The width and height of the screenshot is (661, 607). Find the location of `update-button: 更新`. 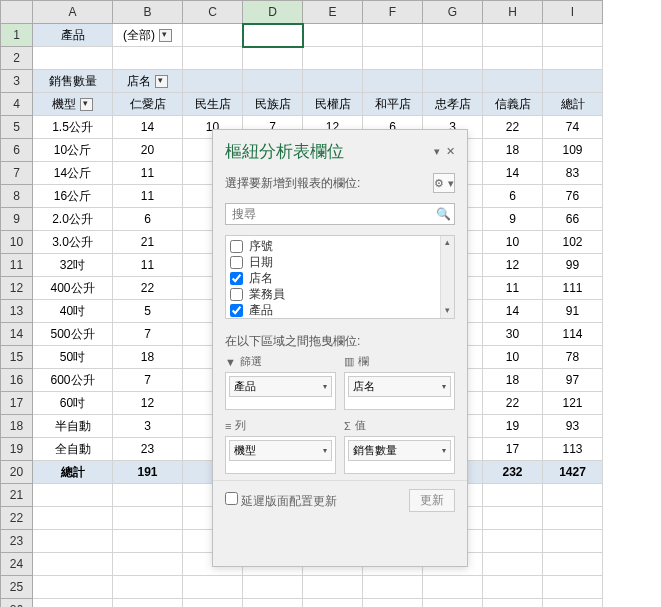

update-button: 更新 is located at coordinates (432, 500).